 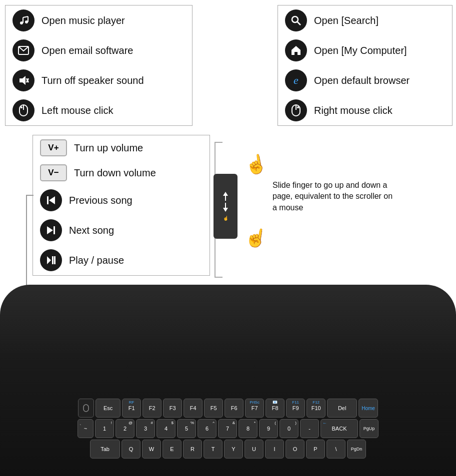 What do you see at coordinates (369, 429) in the screenshot?
I see `key-pgup: PgUp` at bounding box center [369, 429].